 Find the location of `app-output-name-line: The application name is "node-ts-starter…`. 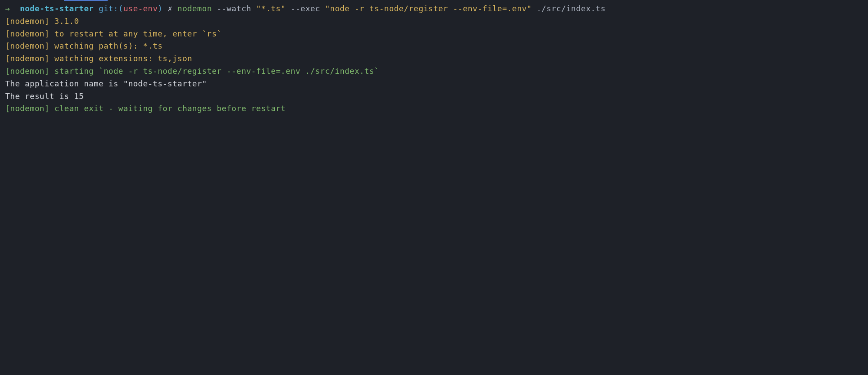

app-output-name-line: The application name is "node-ts-starter… is located at coordinates (434, 84).